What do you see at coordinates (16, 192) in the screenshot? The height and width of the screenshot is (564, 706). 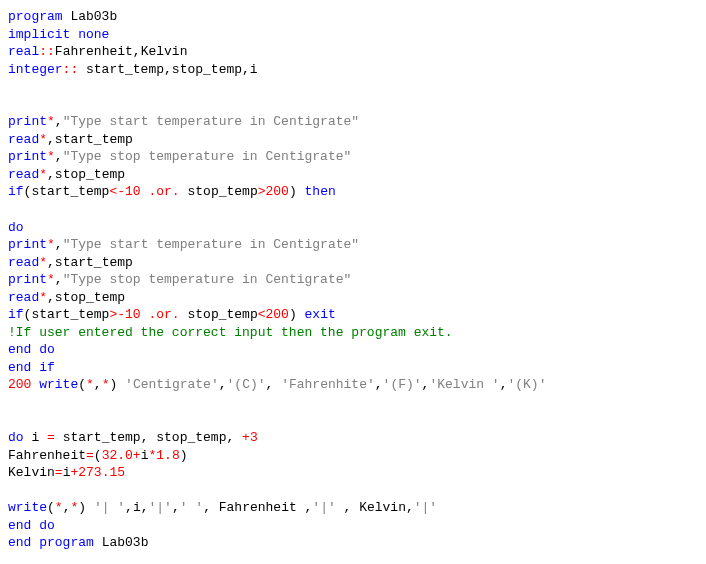 I see `token-kw: if` at bounding box center [16, 192].